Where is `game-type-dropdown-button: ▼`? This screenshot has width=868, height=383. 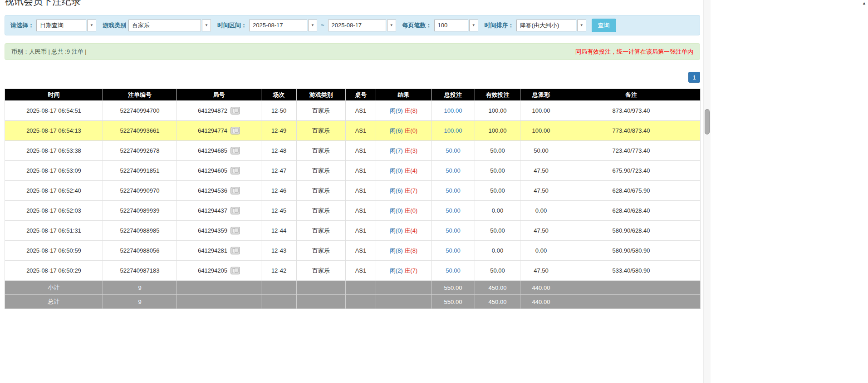 game-type-dropdown-button: ▼ is located at coordinates (206, 25).